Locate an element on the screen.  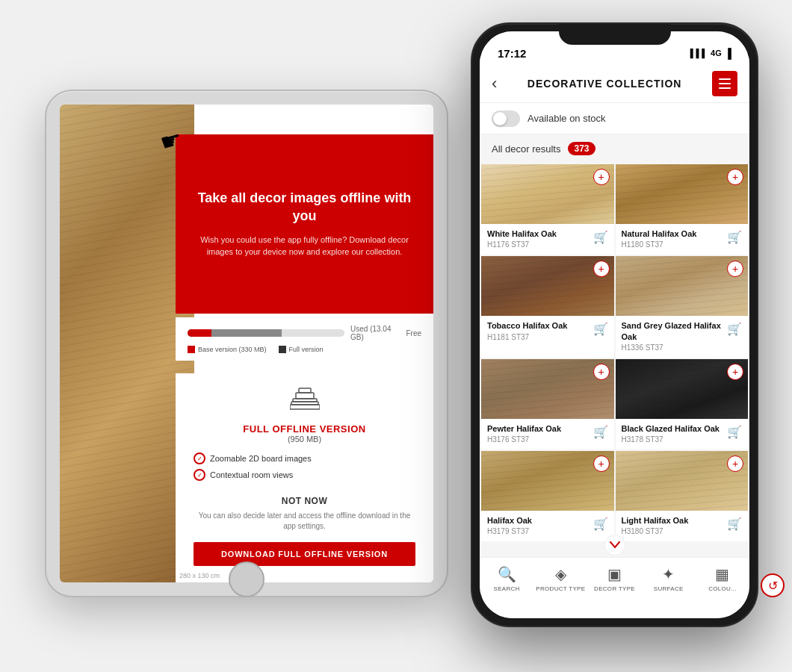
stock-toggle is located at coordinates (506, 119).